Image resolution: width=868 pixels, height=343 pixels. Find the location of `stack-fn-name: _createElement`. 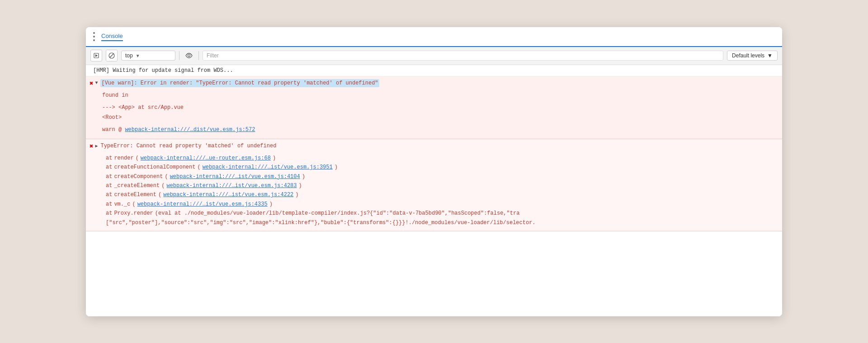

stack-fn-name: _createElement is located at coordinates (137, 186).